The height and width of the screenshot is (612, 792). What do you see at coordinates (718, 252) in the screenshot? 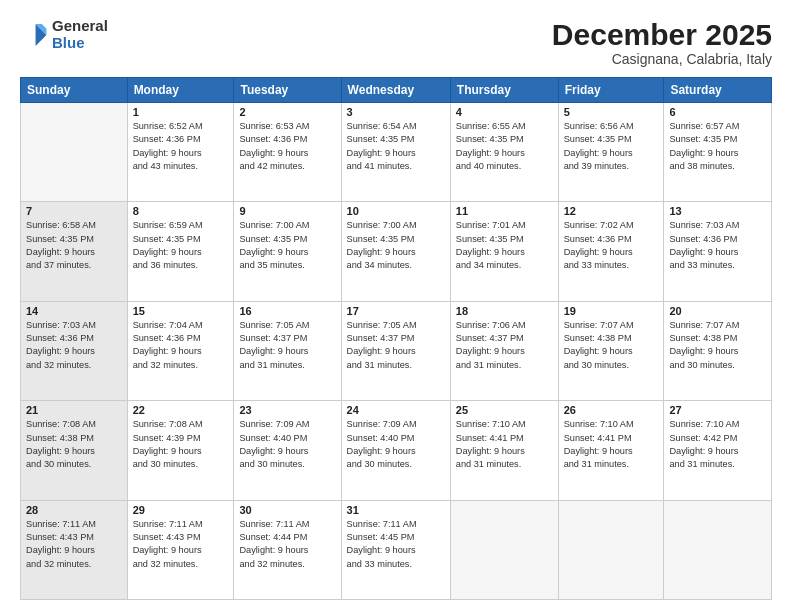
I see `calendar-cell: 13Sunrise: 7:03 AMSunset: 4:36 PMDayligh…` at bounding box center [718, 252].